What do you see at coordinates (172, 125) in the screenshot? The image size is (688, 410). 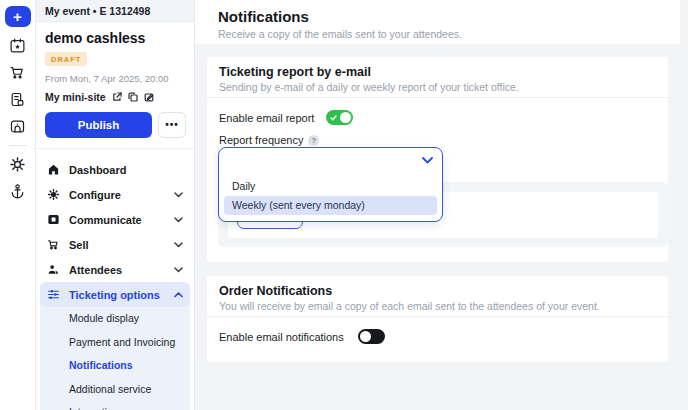 I see `more-actions-button: •••` at bounding box center [172, 125].